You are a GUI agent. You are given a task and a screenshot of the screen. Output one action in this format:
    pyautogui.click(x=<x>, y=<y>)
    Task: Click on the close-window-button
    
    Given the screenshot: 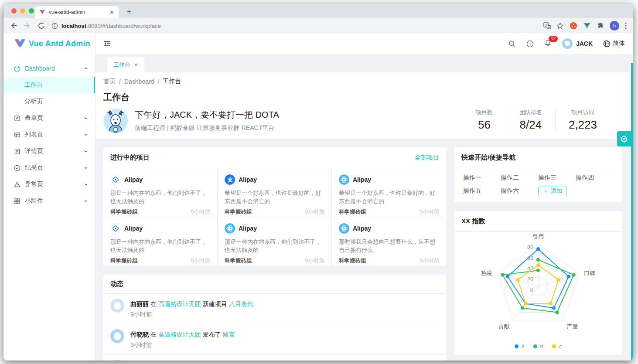 What is the action you would take?
    pyautogui.click(x=14, y=11)
    